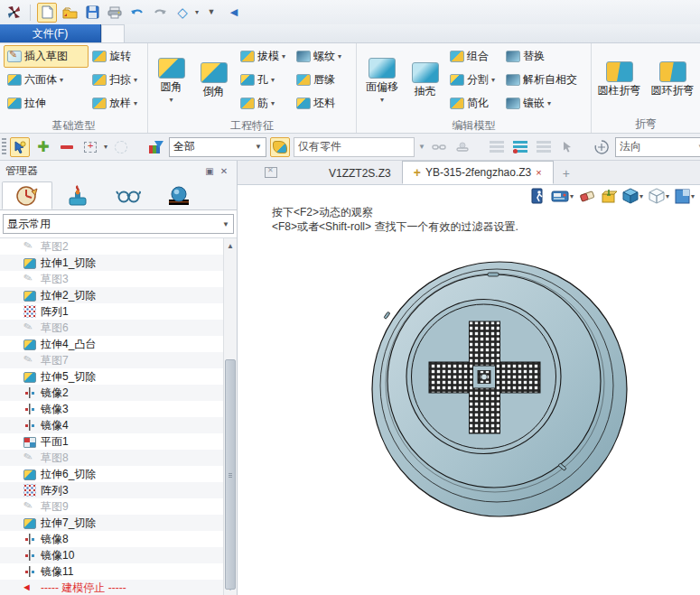 This screenshot has width=700, height=595. Describe the element at coordinates (137, 13) in the screenshot. I see `undo-button` at that location.